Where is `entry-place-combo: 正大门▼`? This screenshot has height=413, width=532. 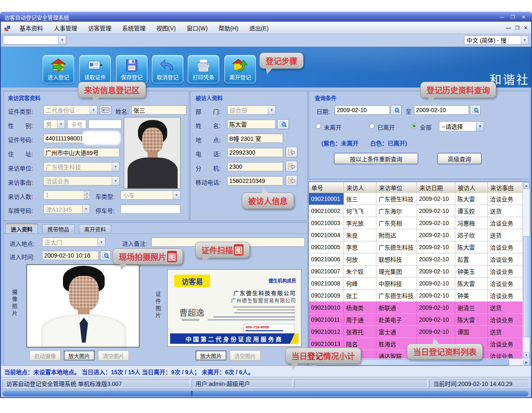 entry-place-combo: 正大门▼ is located at coordinates (74, 242).